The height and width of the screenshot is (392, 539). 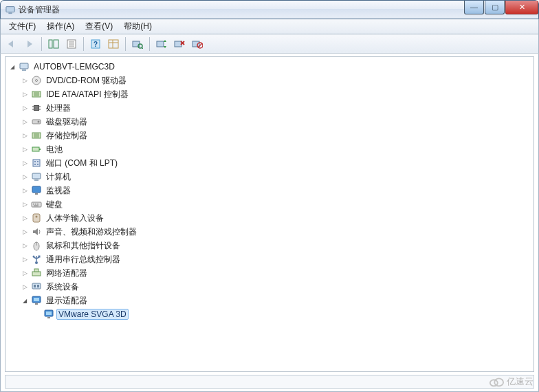 What do you see at coordinates (276, 190) in the screenshot?
I see `tree-node-monitor: ▷监视器` at bounding box center [276, 190].